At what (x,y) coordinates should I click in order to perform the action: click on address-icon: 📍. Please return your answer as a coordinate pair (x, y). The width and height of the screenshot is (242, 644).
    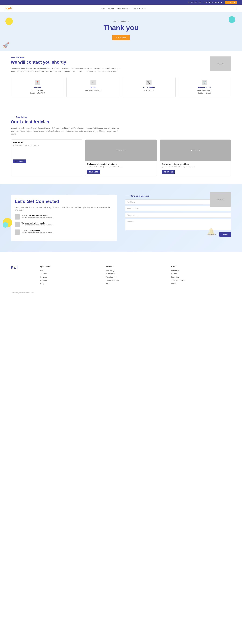
    Looking at the image, I should click on (37, 82).